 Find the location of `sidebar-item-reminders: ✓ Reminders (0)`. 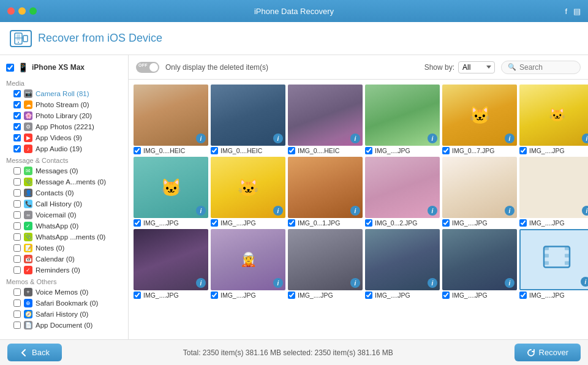

sidebar-item-reminders: ✓ Reminders (0) is located at coordinates (64, 270).